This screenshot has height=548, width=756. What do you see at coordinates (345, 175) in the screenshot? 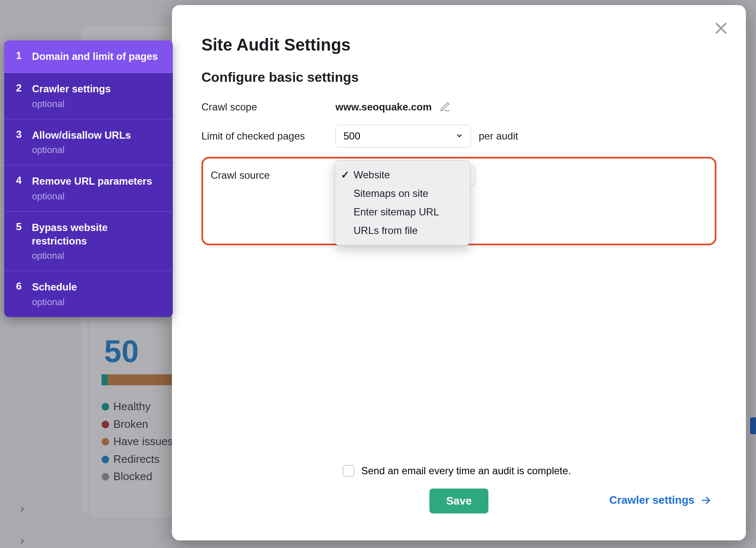
I see `check-icon: ✓` at bounding box center [345, 175].